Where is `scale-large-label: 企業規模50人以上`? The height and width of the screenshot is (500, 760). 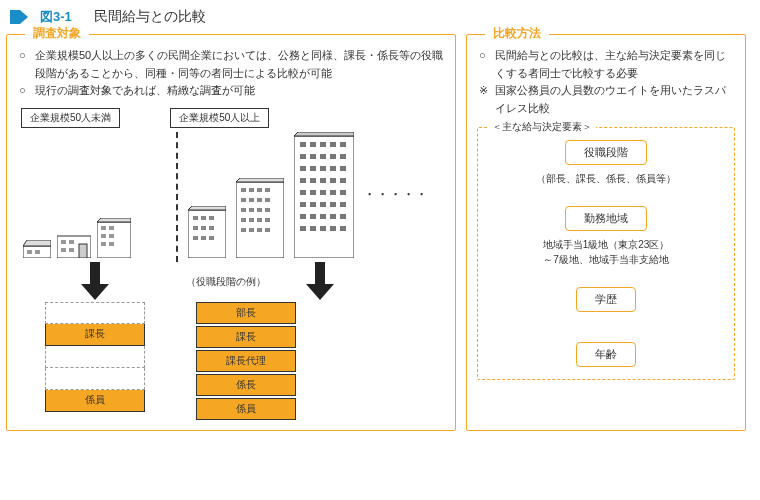
scale-large-label: 企業規模50人以上 is located at coordinates (220, 118).